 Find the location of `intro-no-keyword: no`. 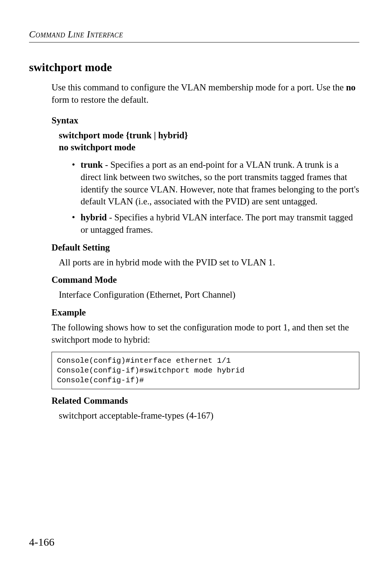

intro-no-keyword: no is located at coordinates (351, 87).